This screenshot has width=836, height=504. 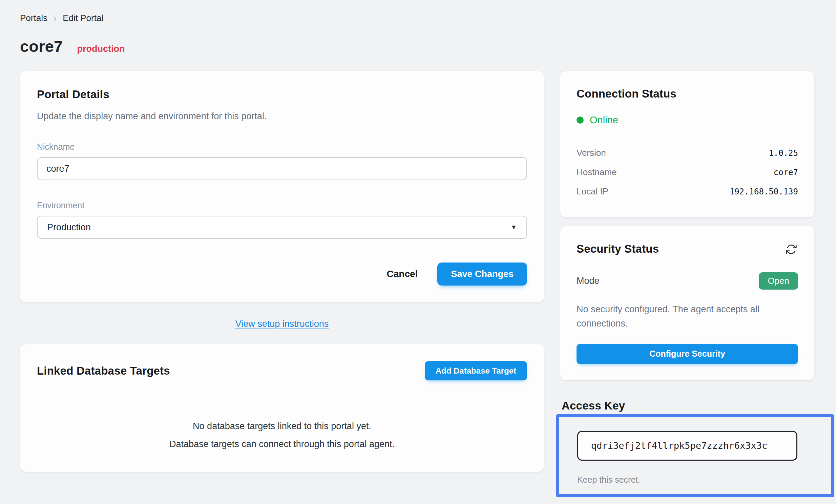 I want to click on hostname-value: core7, so click(x=786, y=172).